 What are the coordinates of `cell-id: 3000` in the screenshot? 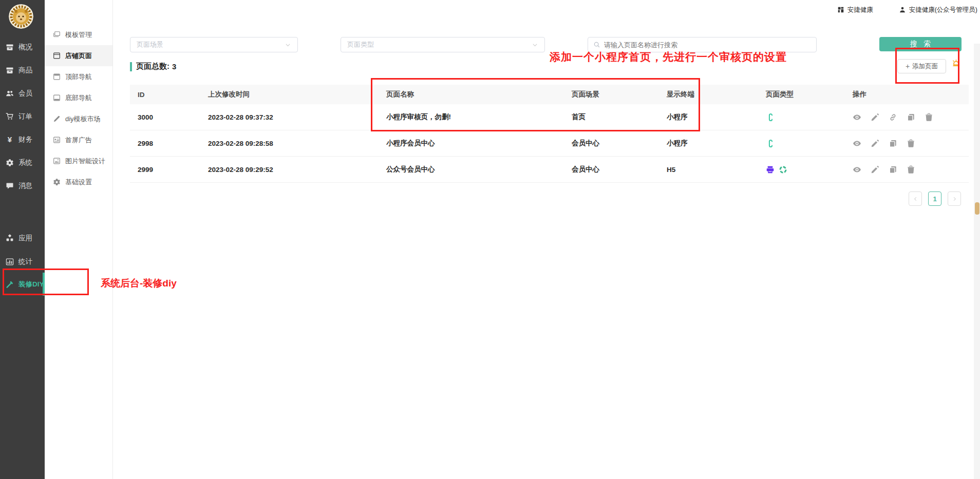 It's located at (173, 117).